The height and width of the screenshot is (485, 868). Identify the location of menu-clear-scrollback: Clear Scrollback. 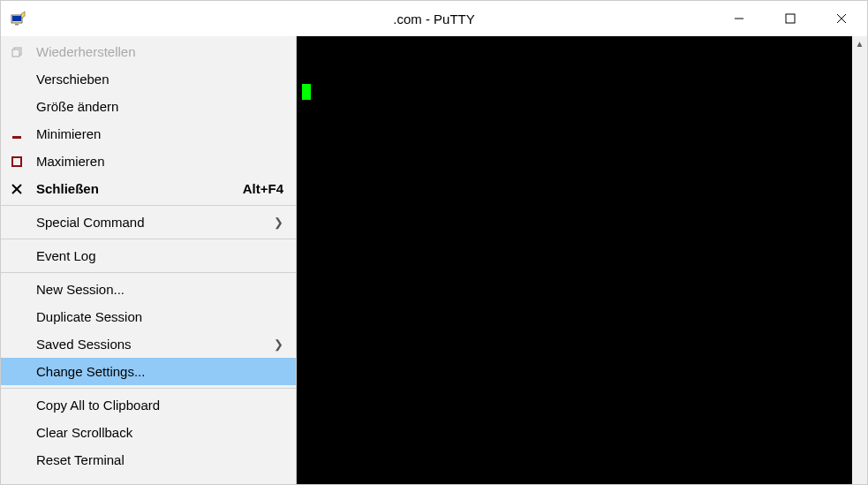
(148, 433).